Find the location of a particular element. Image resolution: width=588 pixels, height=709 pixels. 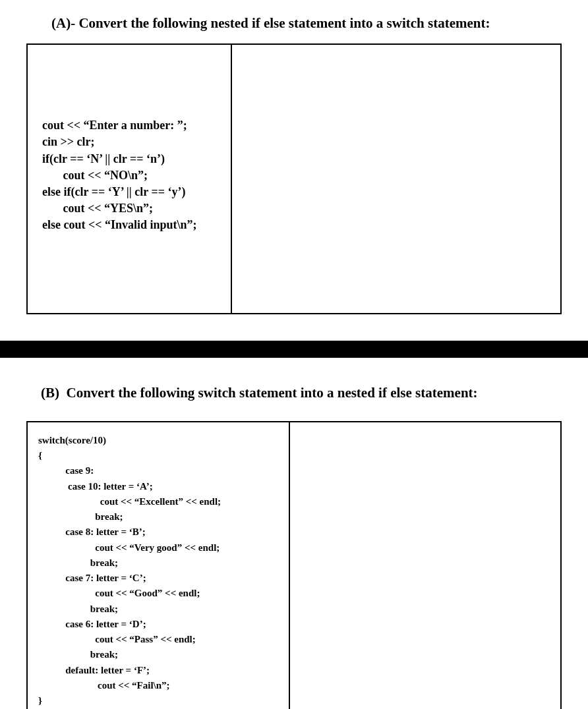

section-a-dash: - is located at coordinates (73, 23).